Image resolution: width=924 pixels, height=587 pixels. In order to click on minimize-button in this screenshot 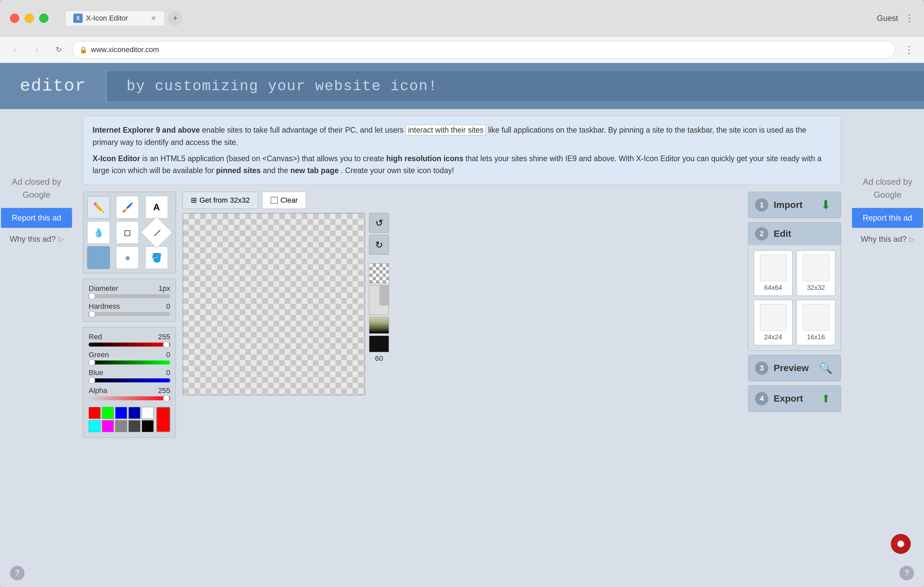, I will do `click(29, 18)`.